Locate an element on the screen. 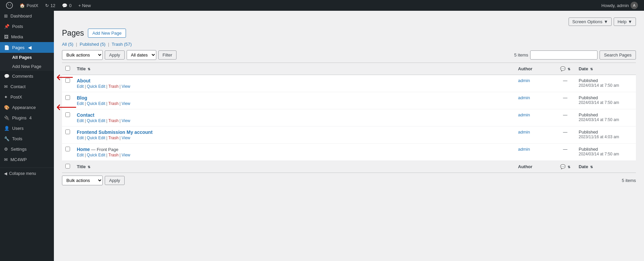  select-all-checkbox is located at coordinates (68, 68).